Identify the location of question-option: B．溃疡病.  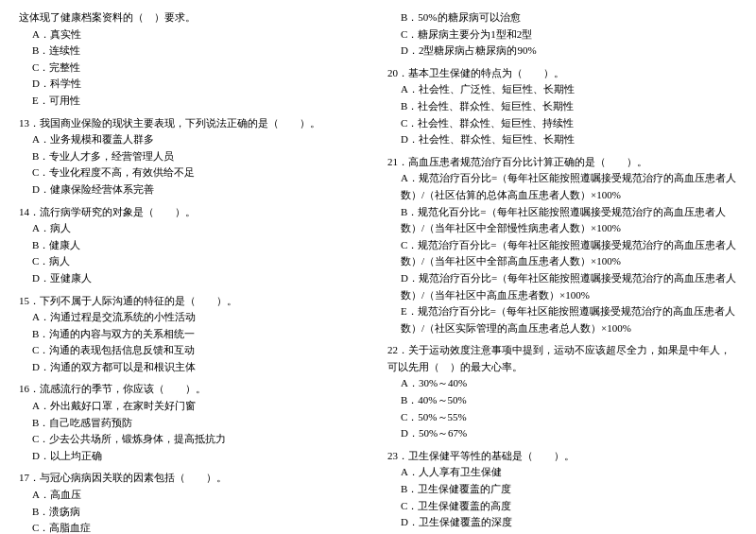
(194, 512).